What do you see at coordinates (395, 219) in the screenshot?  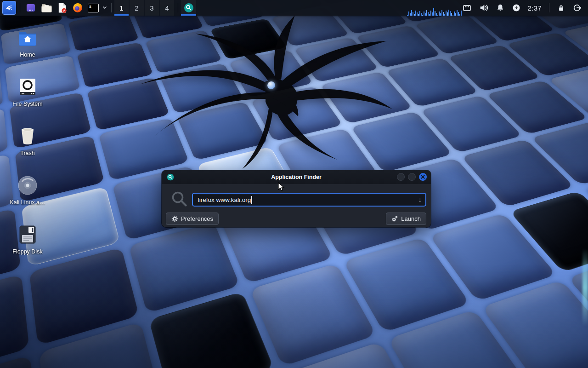 I see `launch-icon` at bounding box center [395, 219].